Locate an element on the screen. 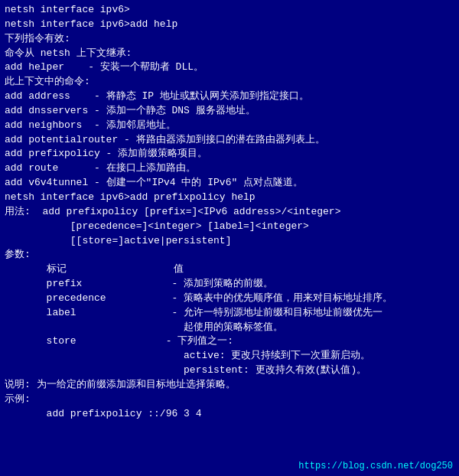 This screenshot has height=476, width=459. terminal-line: [precedence=]<integer> [label=]<integer> is located at coordinates (230, 227).